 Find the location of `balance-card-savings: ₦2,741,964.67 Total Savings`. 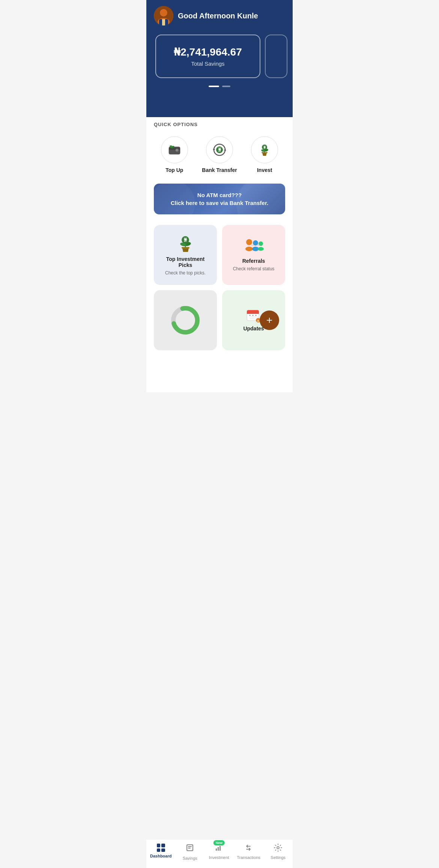

balance-card-savings: ₦2,741,964.67 Total Savings is located at coordinates (208, 56).